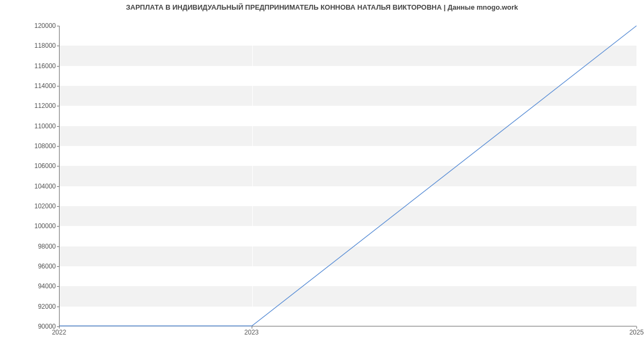 The image size is (644, 349). What do you see at coordinates (40, 146) in the screenshot?
I see `y-tick-label: 108000` at bounding box center [40, 146].